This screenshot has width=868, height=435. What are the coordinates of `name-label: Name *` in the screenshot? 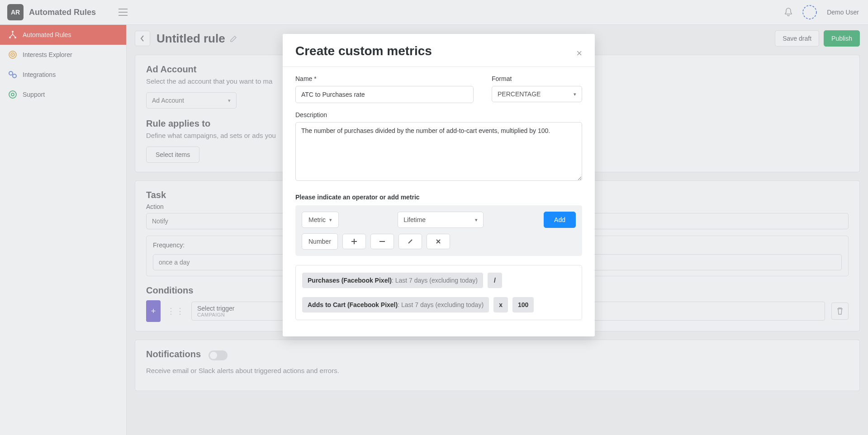 It's located at (384, 79).